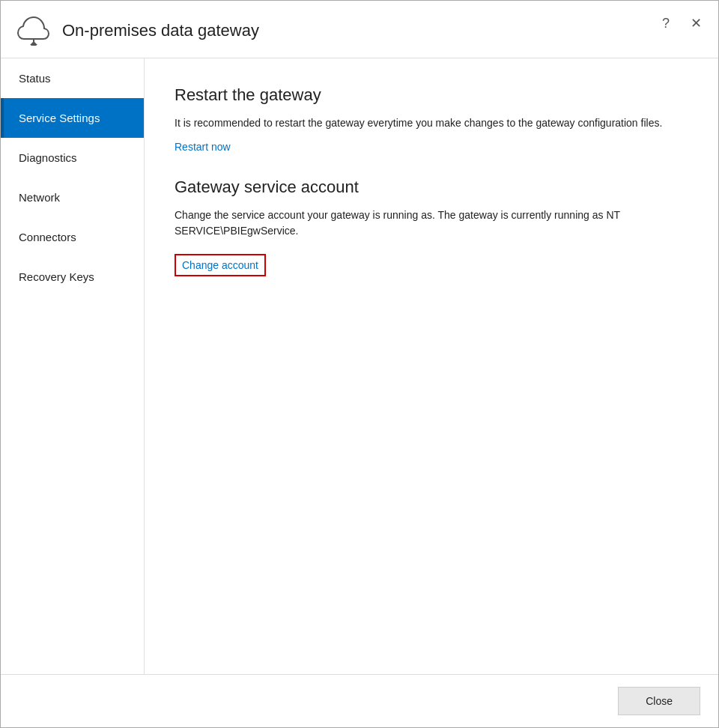  I want to click on sidebar-item-diagnostics: Diagnostics, so click(72, 157).